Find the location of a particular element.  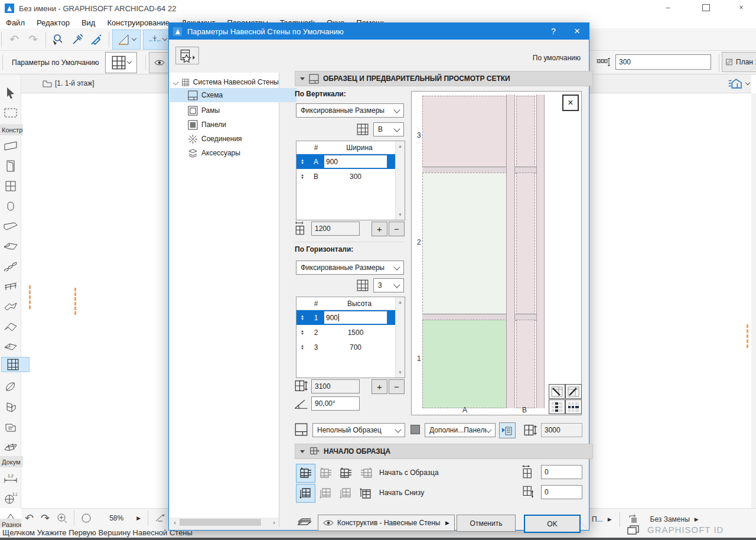

remove-row-button: − is located at coordinates (397, 386).